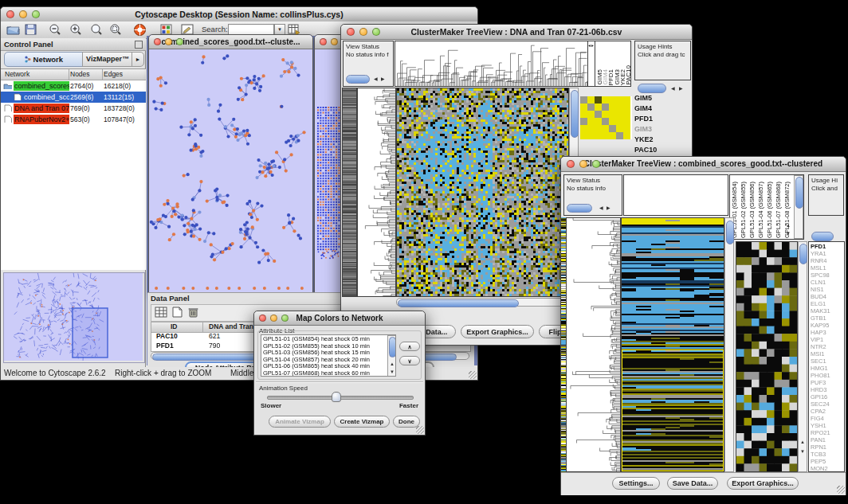 This screenshot has width=848, height=504. What do you see at coordinates (340, 318) in the screenshot?
I see `map-dialog-title-bar: Map Colors to Network` at bounding box center [340, 318].